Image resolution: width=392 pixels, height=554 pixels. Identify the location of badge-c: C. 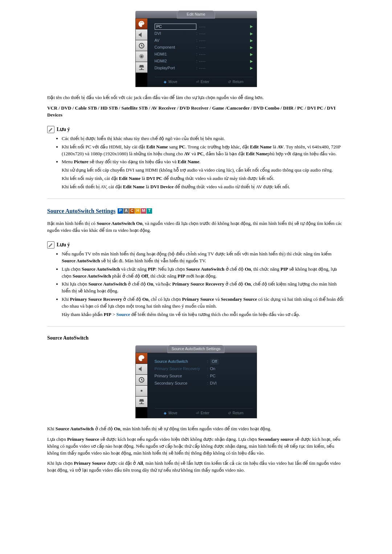
(132, 211).